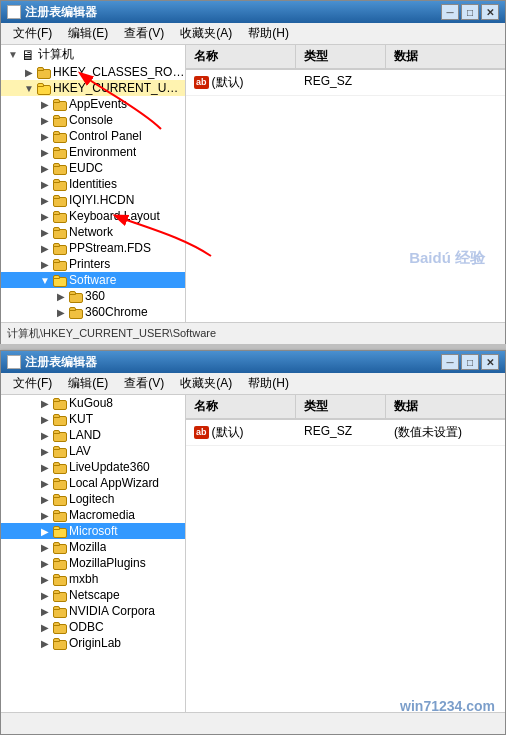 The image size is (506, 735). What do you see at coordinates (45, 72) in the screenshot?
I see `folder-icon-hkcr` at bounding box center [45, 72].